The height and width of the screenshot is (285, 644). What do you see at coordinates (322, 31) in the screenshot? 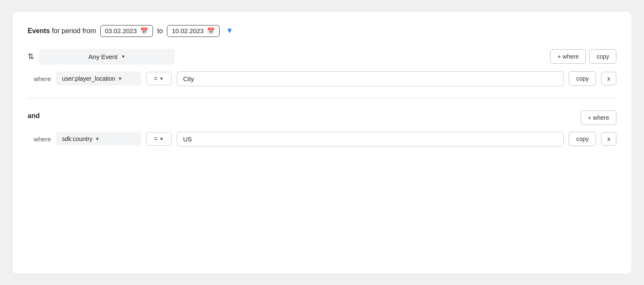
I see `header-row: Events for period from 03.02.2023 📅 to 1…` at bounding box center [322, 31].